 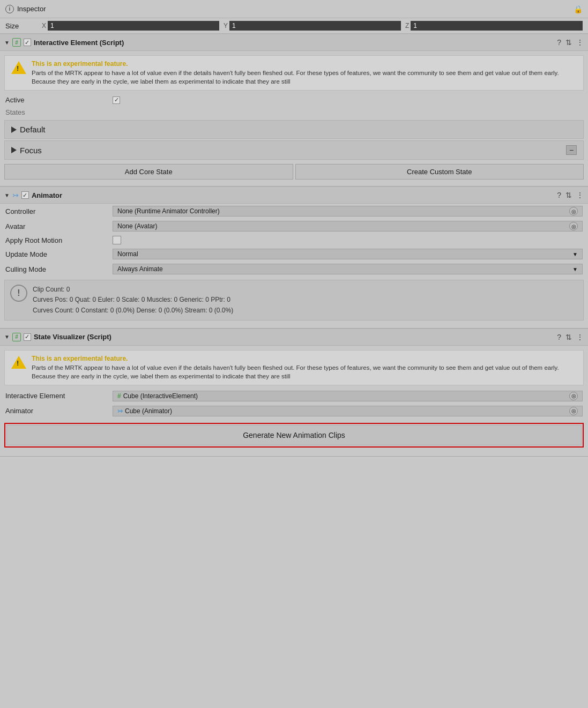 What do you see at coordinates (149, 172) in the screenshot?
I see `add-core-state-button: Add Core State` at bounding box center [149, 172].